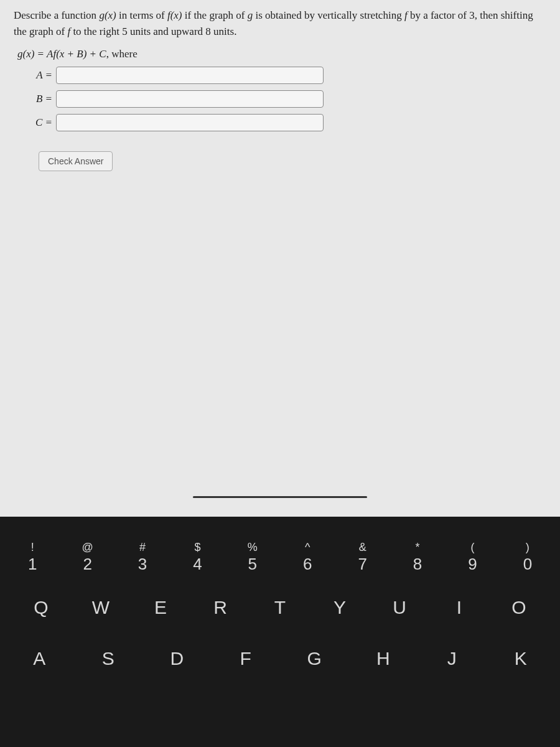 The width and height of the screenshot is (560, 747). What do you see at coordinates (41, 608) in the screenshot?
I see `key-q: Q` at bounding box center [41, 608].